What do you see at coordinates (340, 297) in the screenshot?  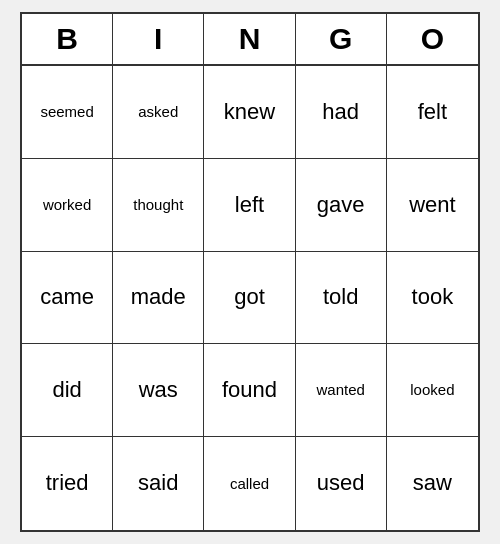 I see `cell-word: told` at bounding box center [340, 297].